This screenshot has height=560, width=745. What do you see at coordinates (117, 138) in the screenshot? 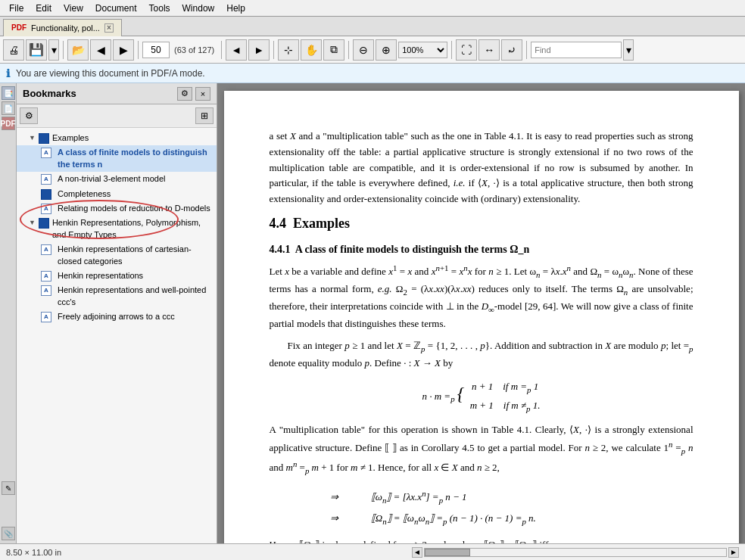
I see `bookmark-examples: ▼ Examples` at bounding box center [117, 138].